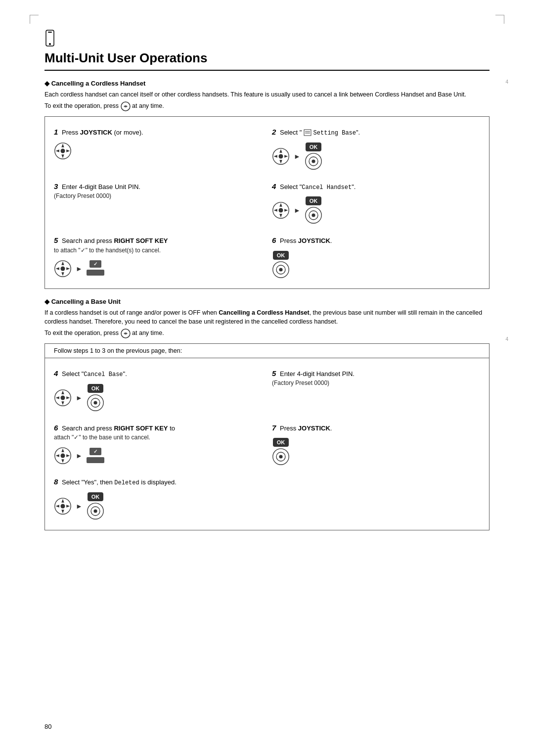 The image size is (534, 756). I want to click on joystick-ok-4b, so click(95, 403).